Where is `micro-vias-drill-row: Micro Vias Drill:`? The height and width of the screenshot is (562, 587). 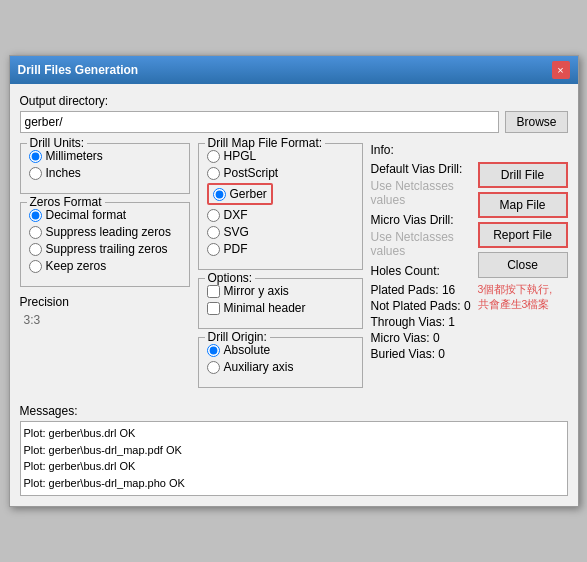 micro-vias-drill-row: Micro Vias Drill: is located at coordinates (422, 220).